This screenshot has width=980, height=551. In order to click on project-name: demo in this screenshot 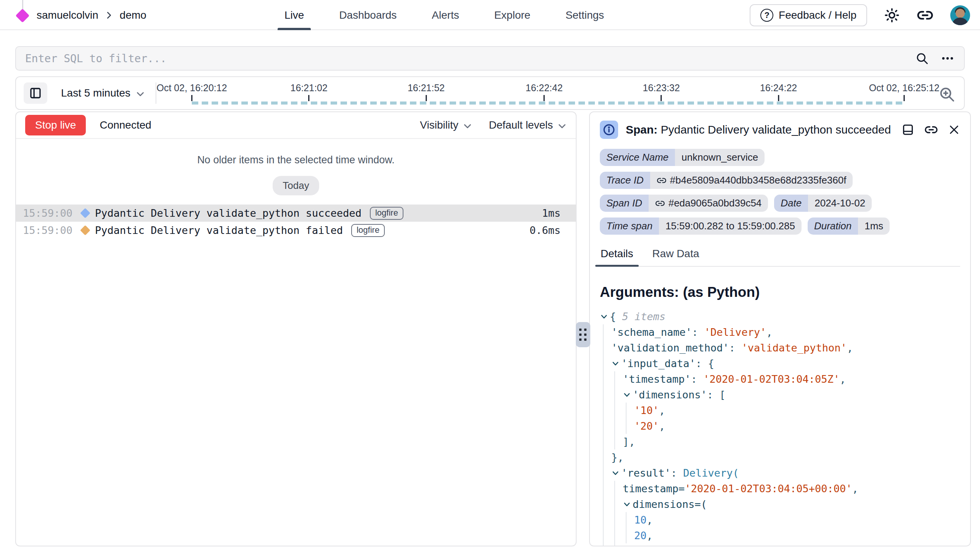, I will do `click(133, 15)`.